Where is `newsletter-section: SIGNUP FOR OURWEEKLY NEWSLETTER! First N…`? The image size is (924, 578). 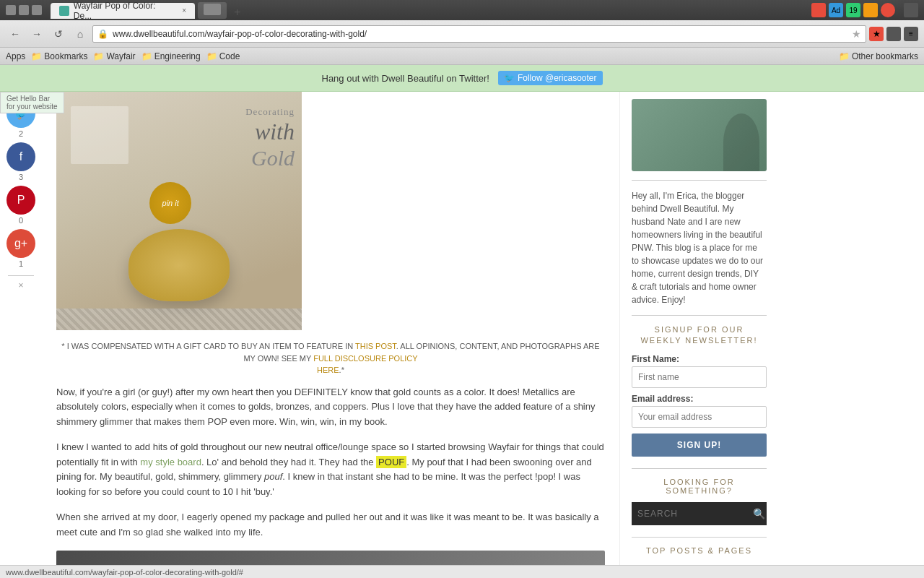
newsletter-section: SIGNUP FOR OURWEEKLY NEWSLETTER! First N… is located at coordinates (699, 390).